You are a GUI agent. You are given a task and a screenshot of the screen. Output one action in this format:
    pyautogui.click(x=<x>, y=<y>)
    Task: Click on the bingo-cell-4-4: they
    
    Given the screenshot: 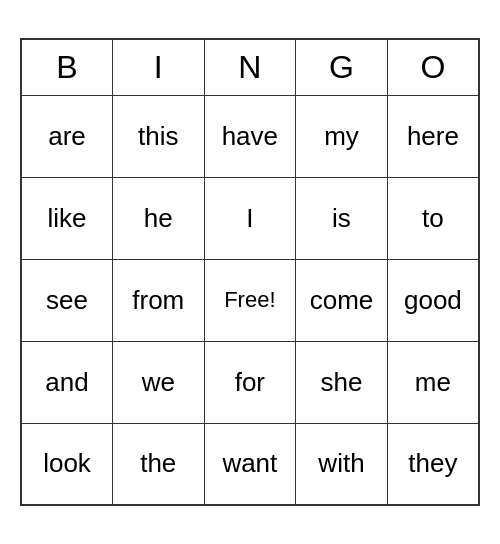 What is the action you would take?
    pyautogui.click(x=433, y=464)
    